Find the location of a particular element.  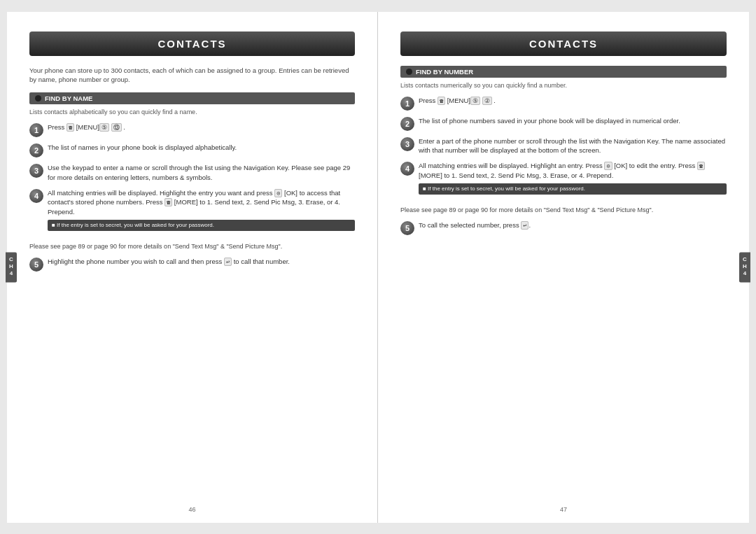

menu-code-r: ☎ is located at coordinates (441, 101).